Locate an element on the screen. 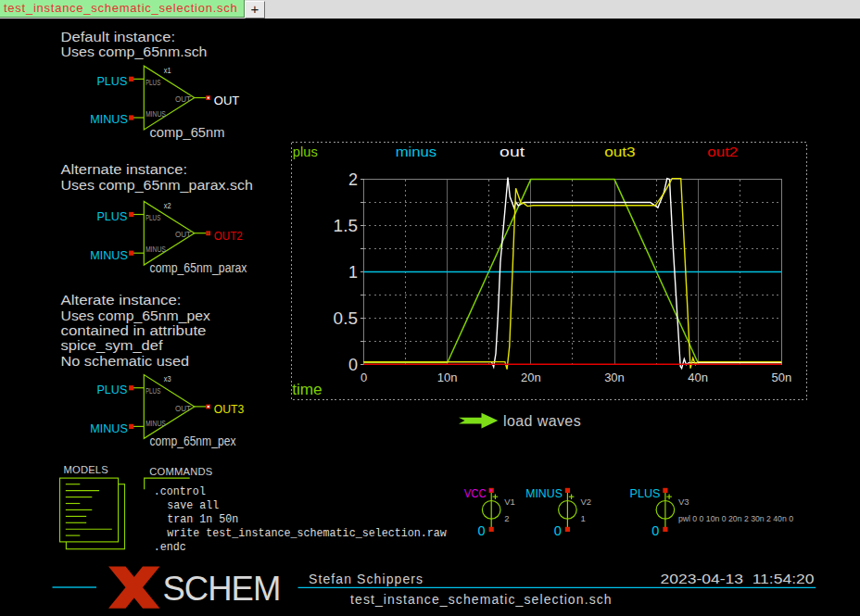 The width and height of the screenshot is (860, 616). svg-text: Uses comp_65nm_parax.sch is located at coordinates (158, 185).